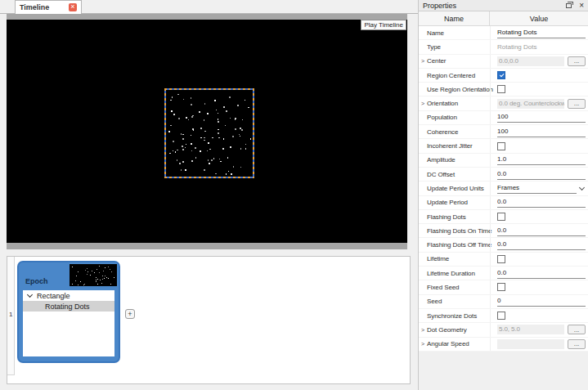  Describe the element at coordinates (539, 302) in the screenshot. I see `property-value-cell: 0` at that location.